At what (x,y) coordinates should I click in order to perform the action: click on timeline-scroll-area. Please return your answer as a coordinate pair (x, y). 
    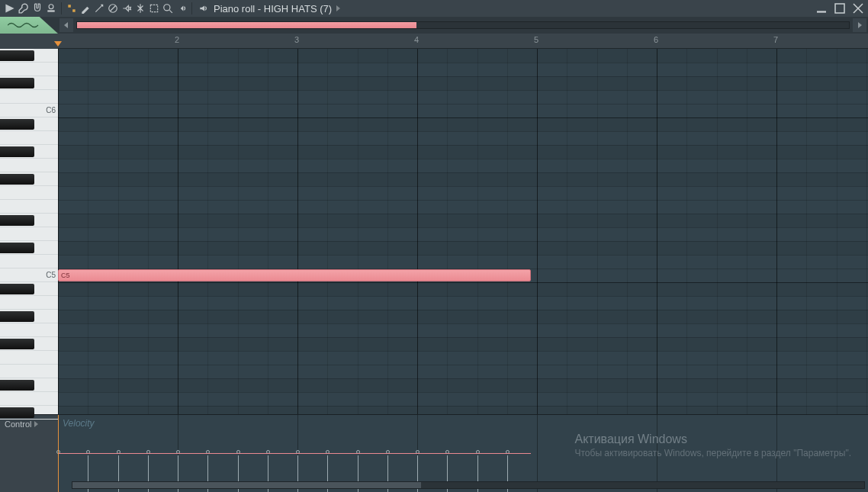
    Looking at the image, I should click on (463, 25).